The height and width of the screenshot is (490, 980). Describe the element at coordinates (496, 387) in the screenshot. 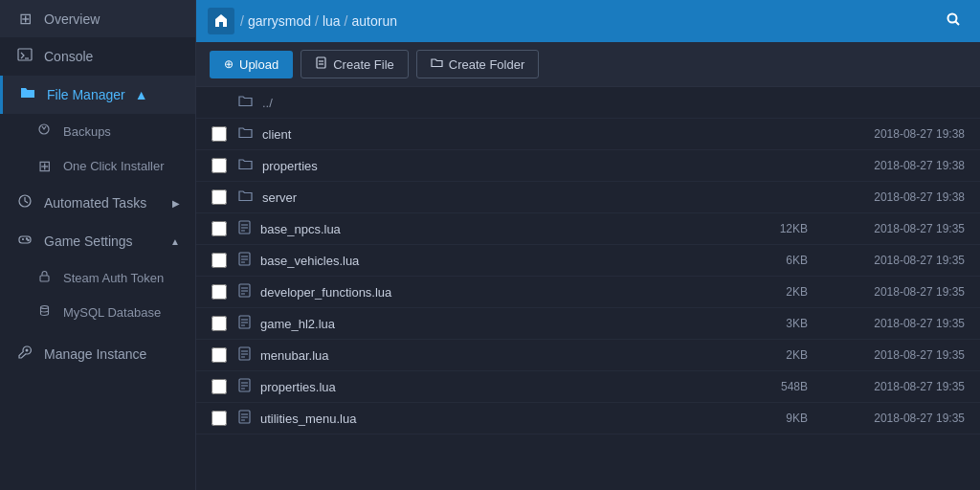

I see `file-name-properties-lua: properties.lua` at that location.